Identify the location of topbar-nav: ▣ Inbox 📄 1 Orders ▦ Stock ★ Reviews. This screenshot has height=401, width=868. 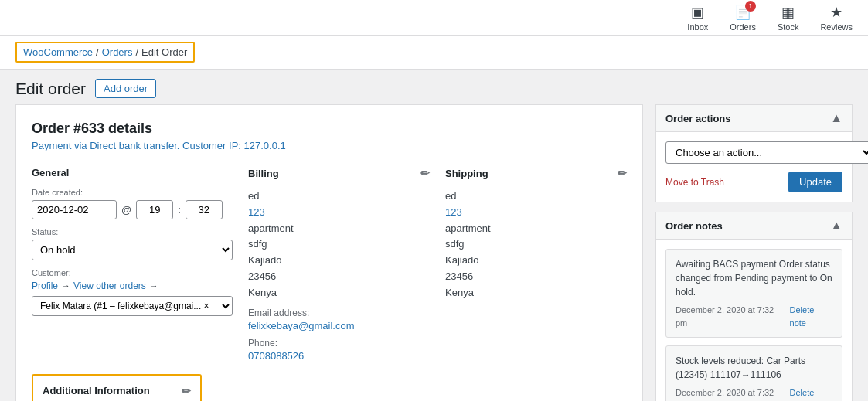
(770, 18).